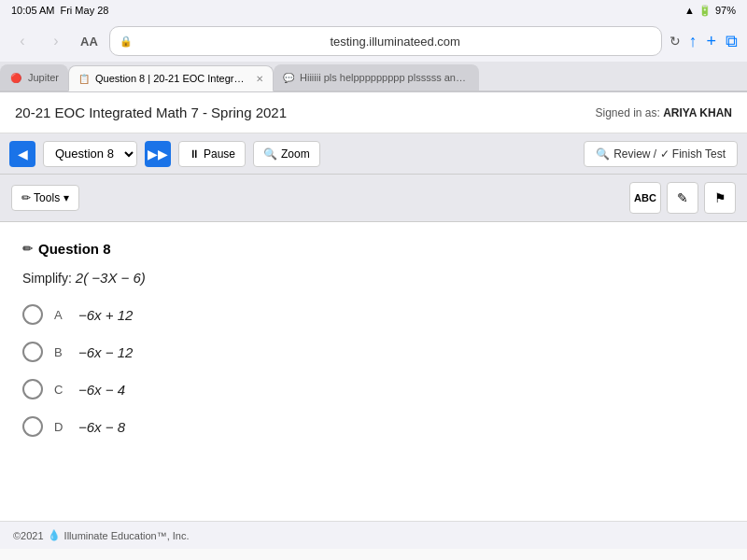  I want to click on edit-button: ✎, so click(683, 198).